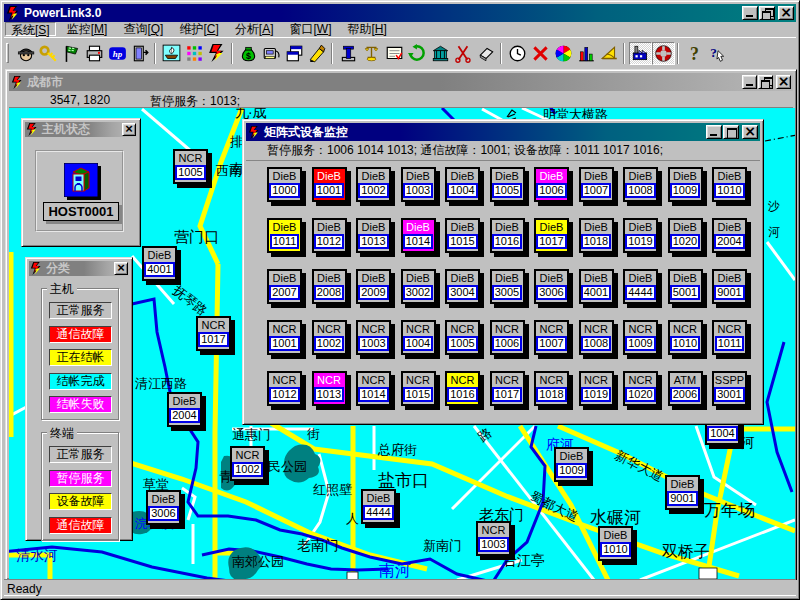  Describe the element at coordinates (596, 388) in the screenshot. I see `device-button-NCR-1019: NCR1019` at that location.